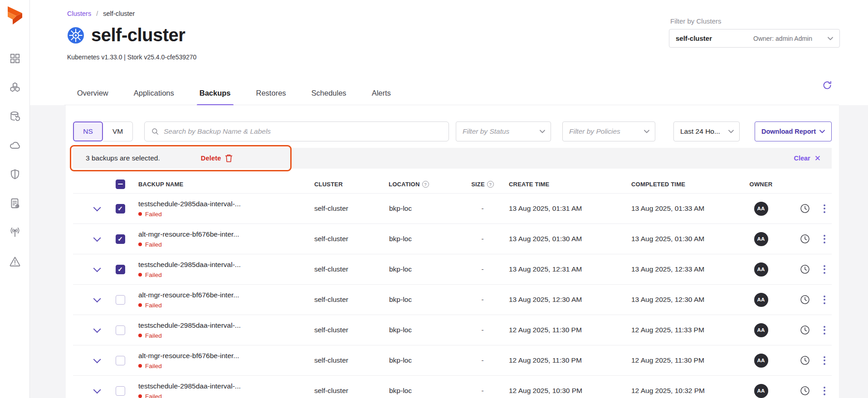 The width and height of the screenshot is (868, 398). I want to click on column-size: SIZE?, so click(483, 184).